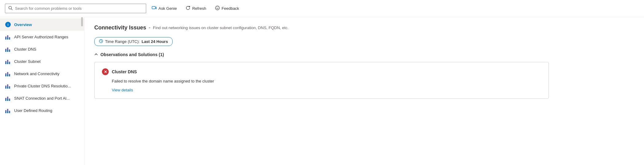 This screenshot has height=165, width=644. Describe the element at coordinates (25, 49) in the screenshot. I see `sidebar-item-label: Cluster DNS` at that location.